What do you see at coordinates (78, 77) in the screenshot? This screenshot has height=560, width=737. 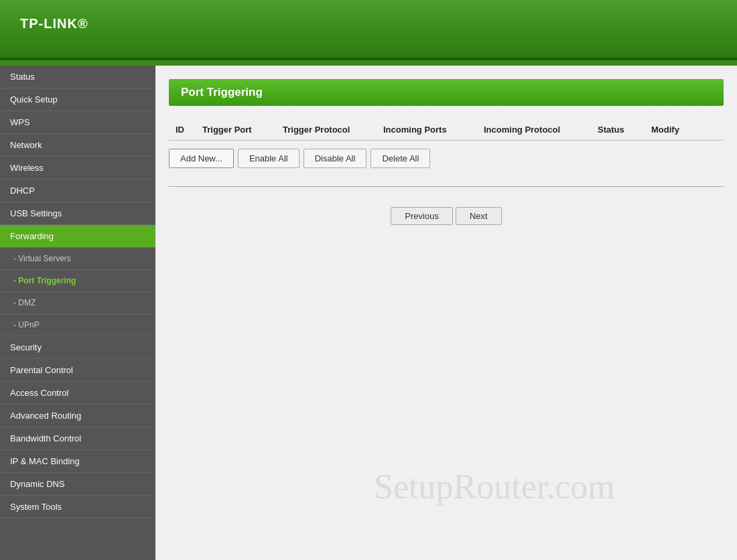 I see `sidebar-item-status: Status` at bounding box center [78, 77].